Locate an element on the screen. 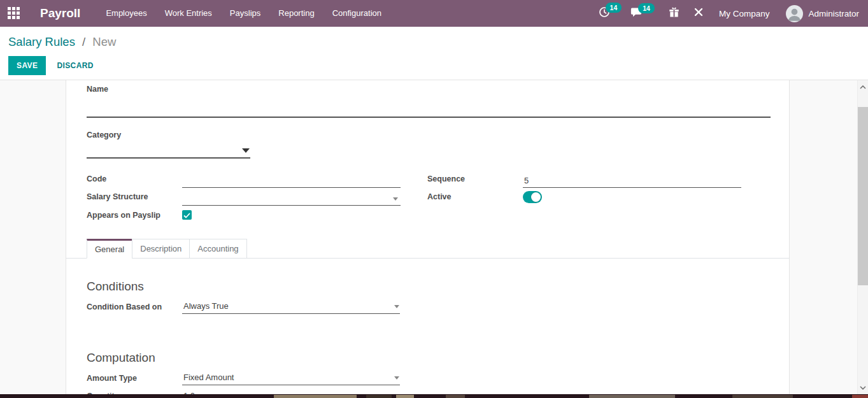  main-menu: Employees Work Entries Payslips Reportin… is located at coordinates (243, 13).